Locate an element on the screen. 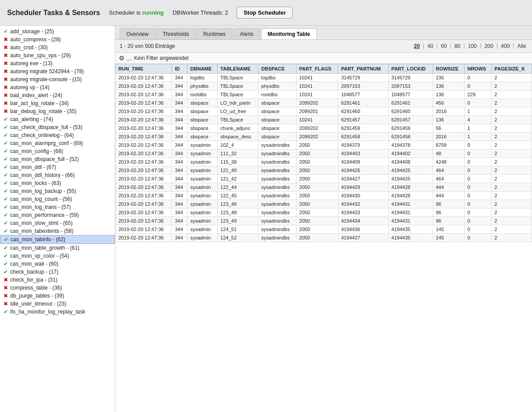 This screenshot has width=532, height=412. sidebar-item-cas_mon_tabextents: ✔cas_mon_tabextents - (58) is located at coordinates (58, 231).